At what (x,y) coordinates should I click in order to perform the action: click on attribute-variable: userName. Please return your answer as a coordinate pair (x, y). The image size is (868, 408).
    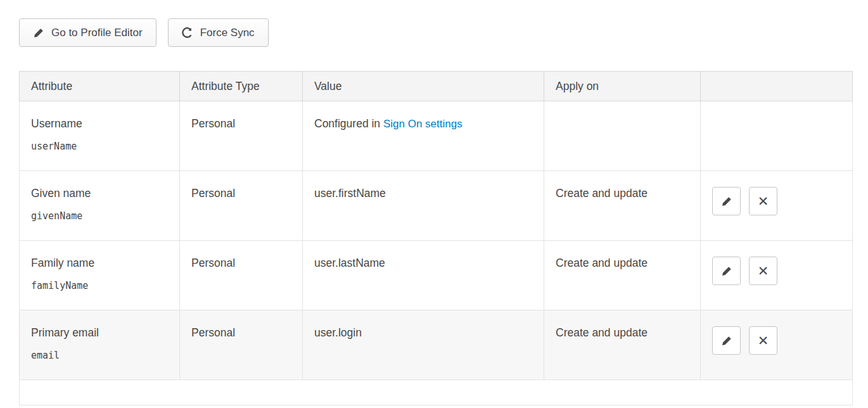
    Looking at the image, I should click on (99, 146).